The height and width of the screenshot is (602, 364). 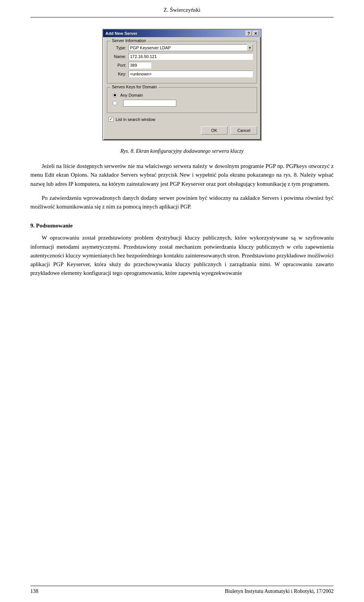 I want to click on radio-group: Any Domain, so click(x=182, y=99).